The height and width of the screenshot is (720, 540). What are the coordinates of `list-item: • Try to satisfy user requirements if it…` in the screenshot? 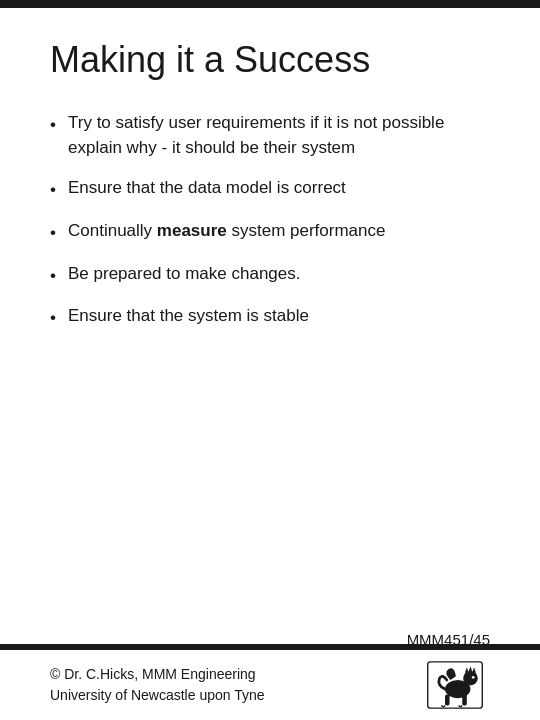 It's located at (270, 136).